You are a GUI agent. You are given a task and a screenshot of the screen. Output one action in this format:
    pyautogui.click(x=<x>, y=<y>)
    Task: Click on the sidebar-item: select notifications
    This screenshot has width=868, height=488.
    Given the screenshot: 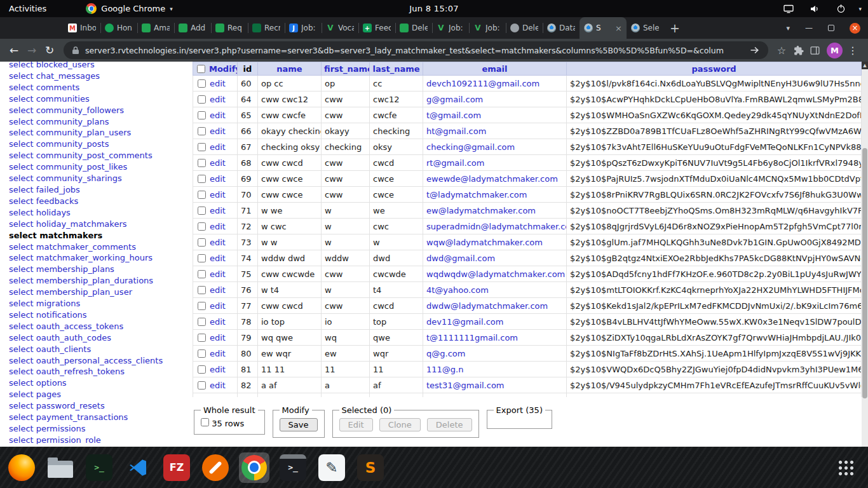 What is the action you would take?
    pyautogui.click(x=100, y=315)
    